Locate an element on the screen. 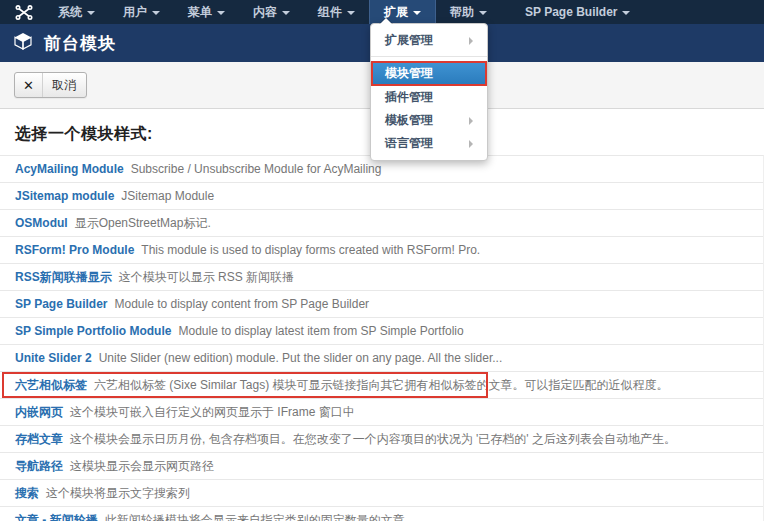 Image resolution: width=764 pixels, height=521 pixels. module-row-articles-newsflash: 文章 - 新闻轮播 此新闻轮播模块将会显示来自指定类别的固定数量的文章. is located at coordinates (382, 514).